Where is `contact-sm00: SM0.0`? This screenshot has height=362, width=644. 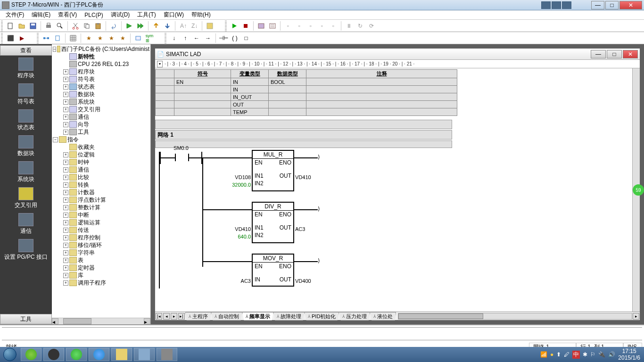
contact-sm00: SM0.0 is located at coordinates (181, 158).